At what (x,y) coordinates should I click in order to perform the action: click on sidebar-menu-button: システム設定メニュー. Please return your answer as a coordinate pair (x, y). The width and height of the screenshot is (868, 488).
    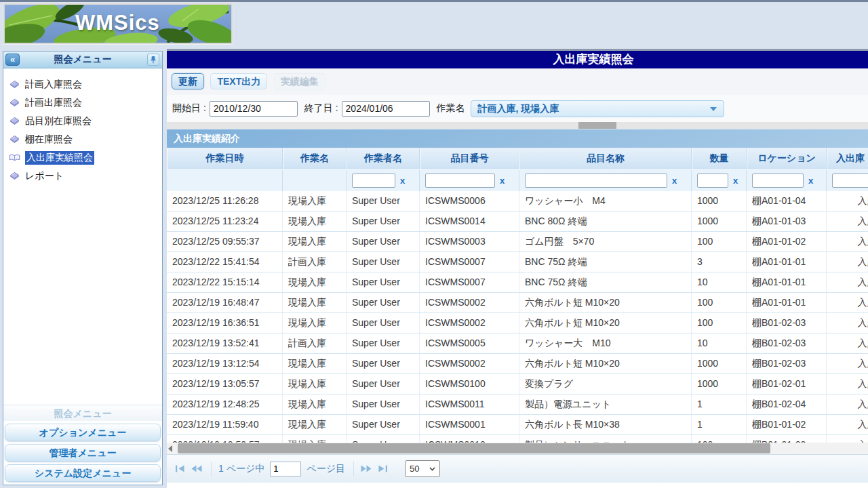
    Looking at the image, I should click on (83, 473).